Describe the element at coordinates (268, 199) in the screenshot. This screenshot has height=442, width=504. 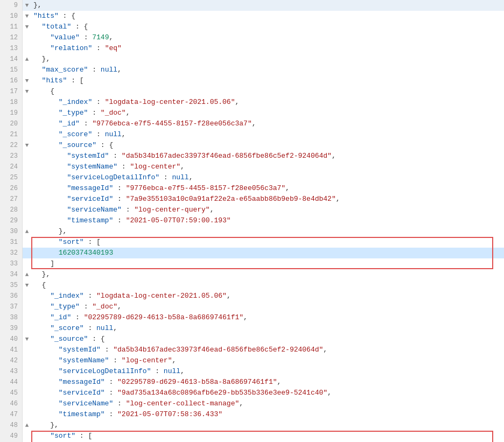
I see `line-content: "serviceId" : "7a9e355103a10c0a91af22e2a…` at that location.